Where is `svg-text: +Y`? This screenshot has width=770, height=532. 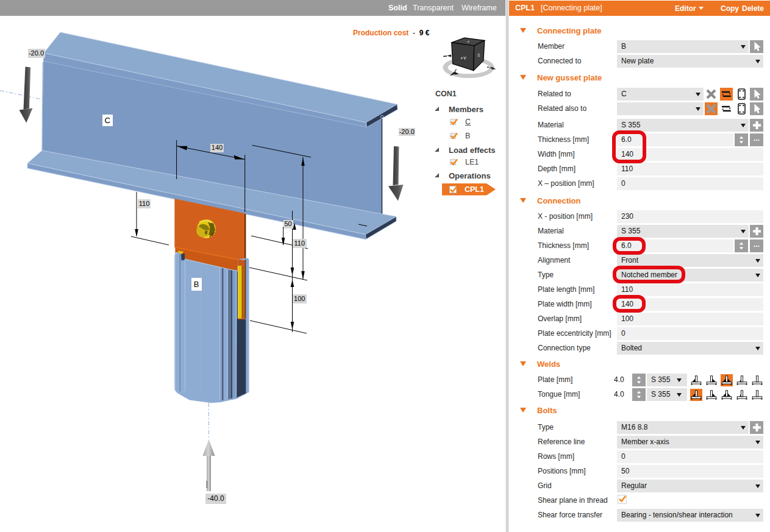
svg-text: +Y is located at coordinates (463, 59).